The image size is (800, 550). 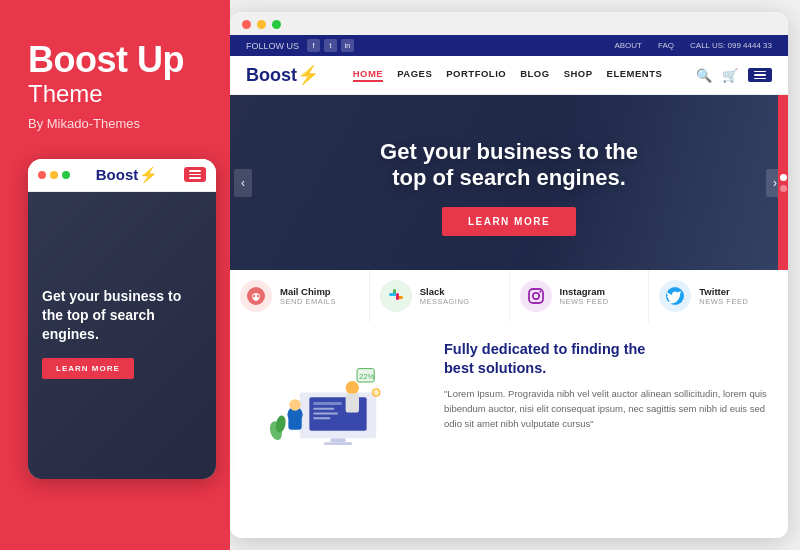 What do you see at coordinates (122, 176) in the screenshot?
I see `mobile-top-bar: Boost⚡` at bounding box center [122, 176].